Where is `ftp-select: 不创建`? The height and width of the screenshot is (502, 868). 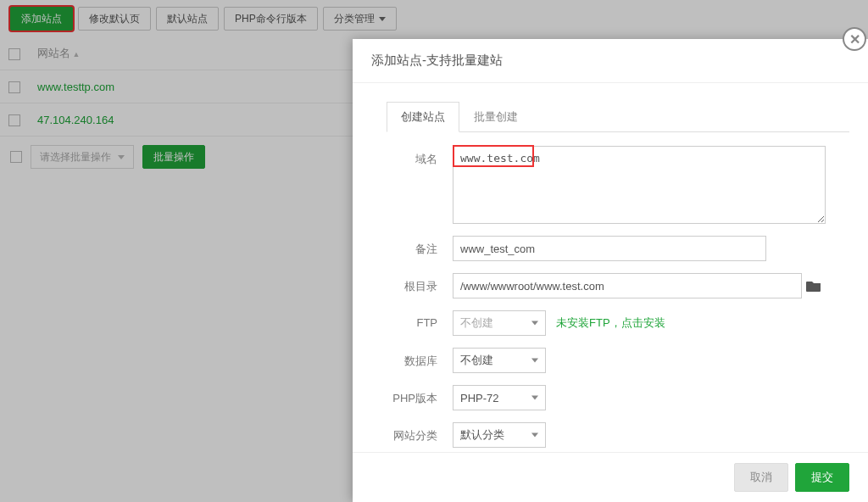 ftp-select: 不创建 is located at coordinates (499, 323).